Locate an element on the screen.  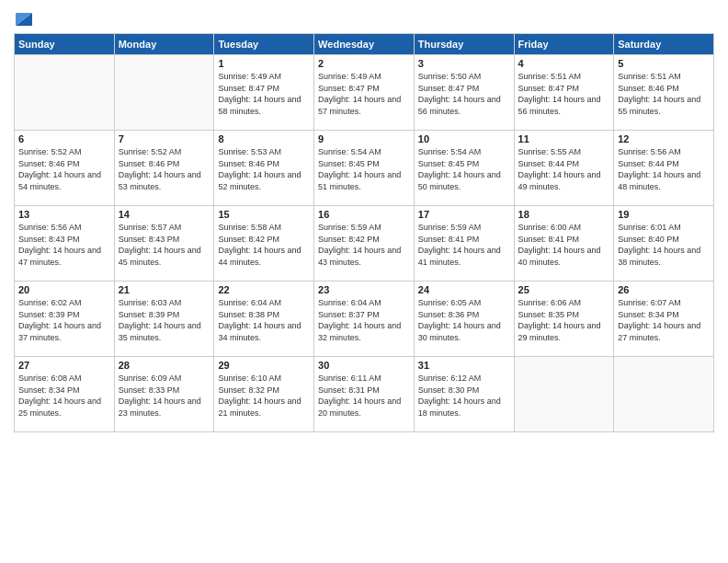
day-number: 7 is located at coordinates (165, 139).